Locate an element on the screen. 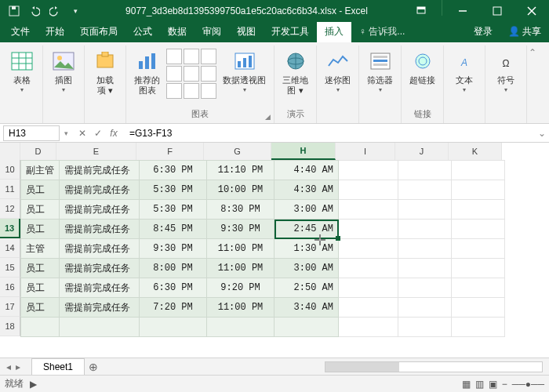  maximize-icon is located at coordinates (497, 11).